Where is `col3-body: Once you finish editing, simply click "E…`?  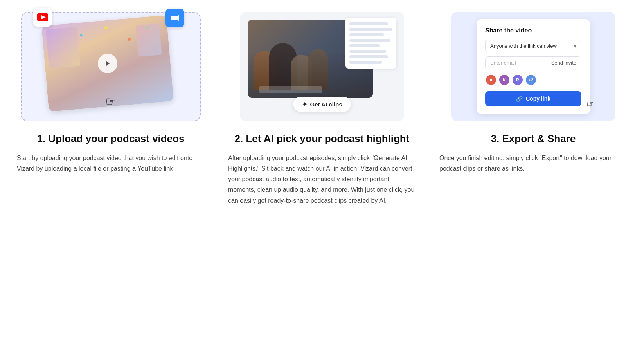
col3-body: Once you finish editing, simply click "E… is located at coordinates (533, 163).